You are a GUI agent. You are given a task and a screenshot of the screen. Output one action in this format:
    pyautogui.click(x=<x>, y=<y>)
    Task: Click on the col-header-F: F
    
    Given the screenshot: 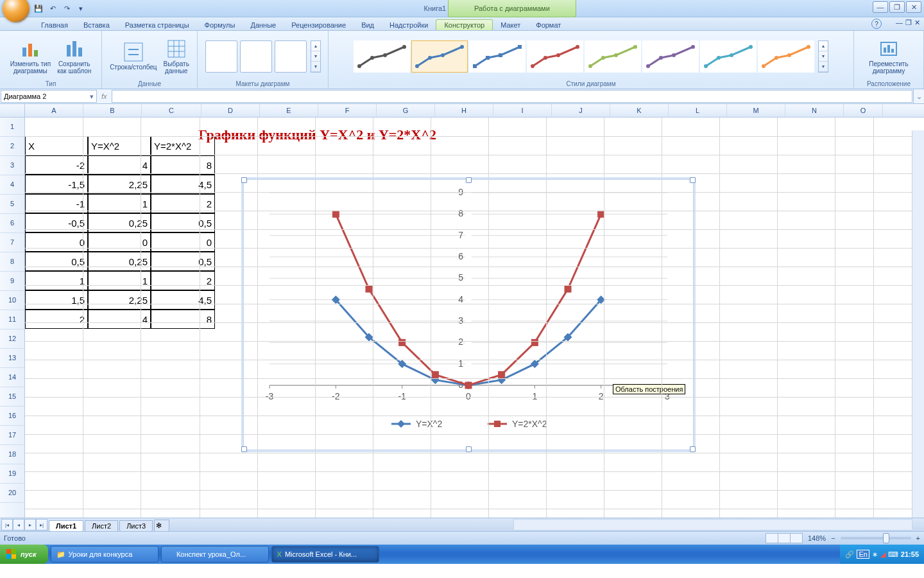 What is the action you would take?
    pyautogui.click(x=348, y=110)
    